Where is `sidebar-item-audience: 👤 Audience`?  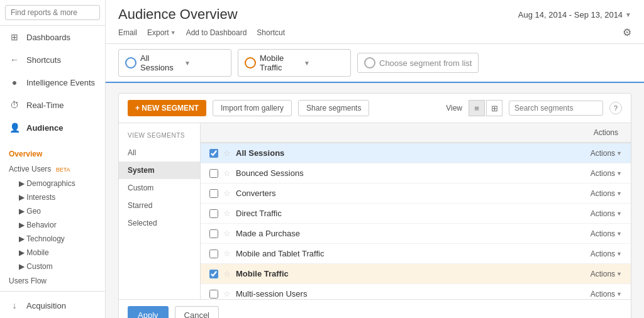
sidebar-item-audience: 👤 Audience is located at coordinates (53, 128).